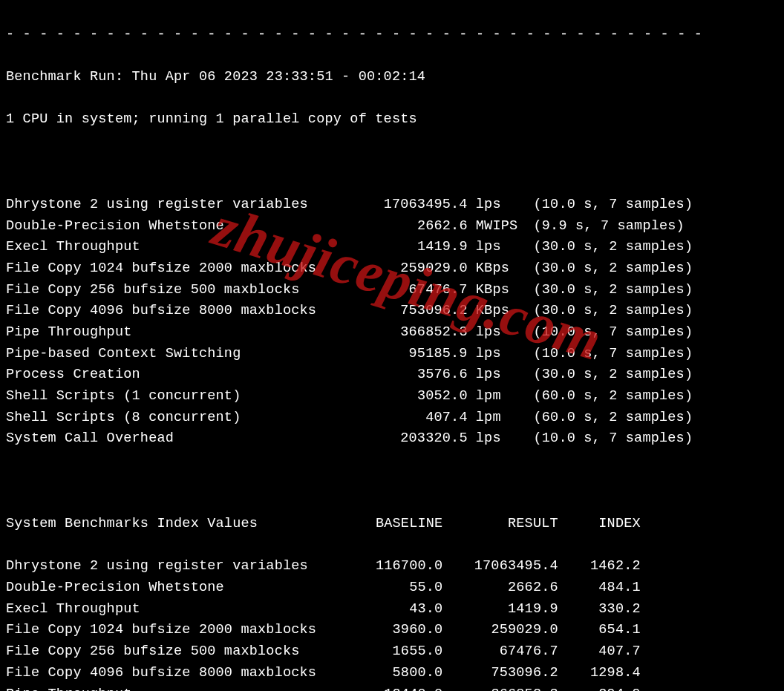 Image resolution: width=784 pixels, height=691 pixels. I want to click on col-index: INDEX, so click(600, 524).